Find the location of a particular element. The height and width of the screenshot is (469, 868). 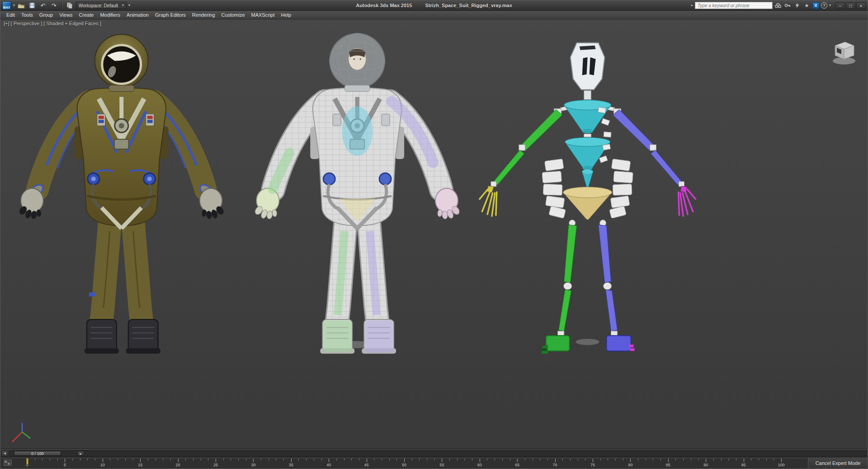

ruler-label: 5 is located at coordinates (65, 465).